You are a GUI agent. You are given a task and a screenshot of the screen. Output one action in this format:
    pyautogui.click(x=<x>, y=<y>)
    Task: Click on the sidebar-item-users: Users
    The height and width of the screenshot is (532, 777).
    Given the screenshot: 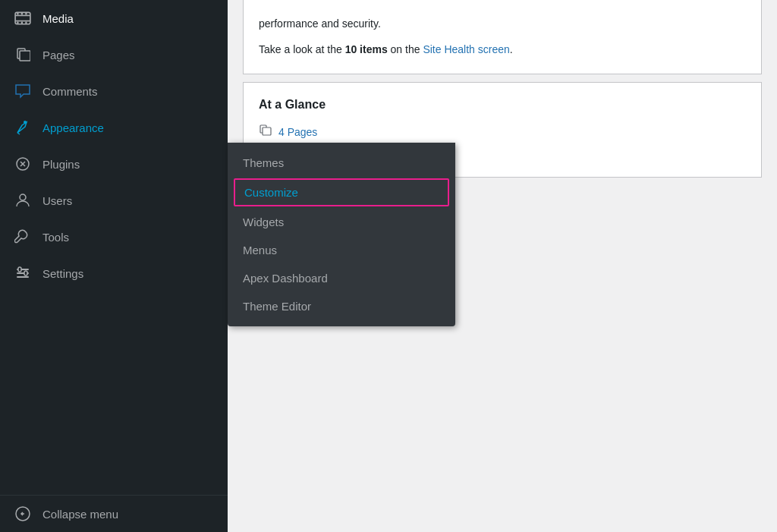 What is the action you would take?
    pyautogui.click(x=114, y=200)
    